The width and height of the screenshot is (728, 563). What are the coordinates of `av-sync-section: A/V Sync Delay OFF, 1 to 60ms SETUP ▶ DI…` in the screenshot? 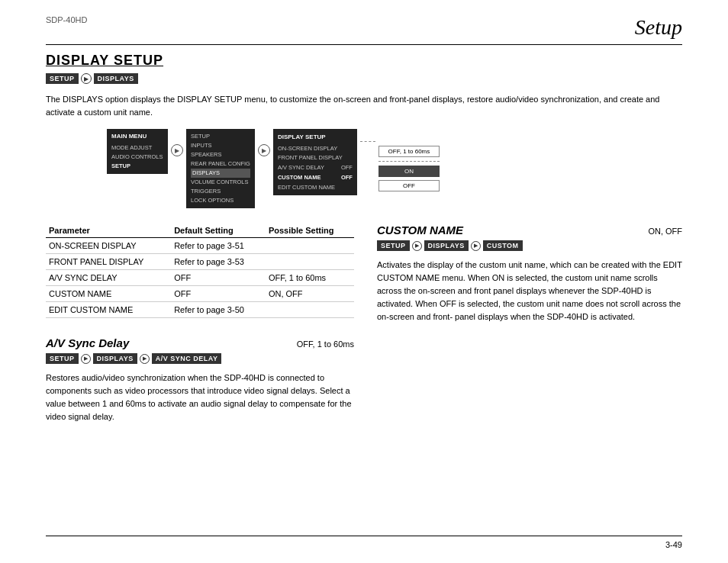 It's located at (200, 380).